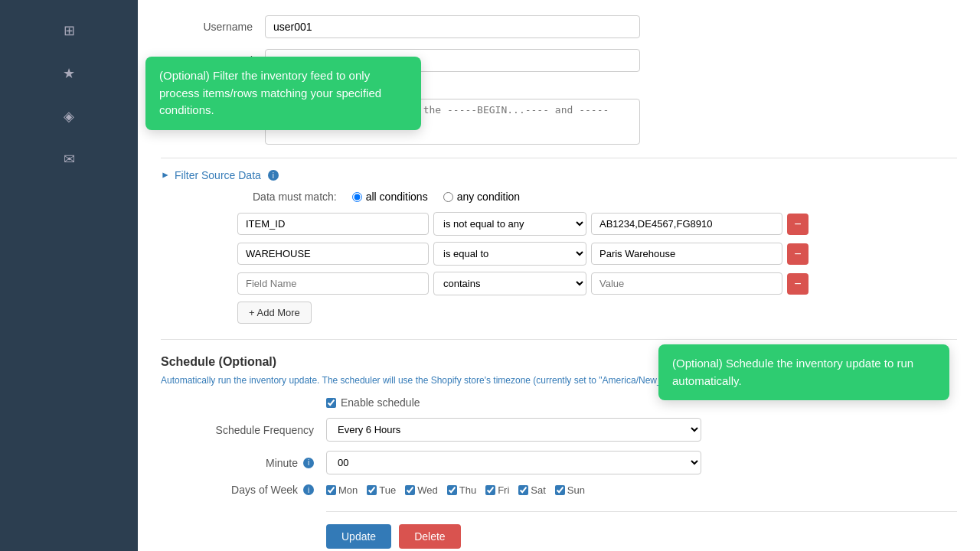  What do you see at coordinates (295, 197) in the screenshot?
I see `data-match-label: Data must match:` at bounding box center [295, 197].